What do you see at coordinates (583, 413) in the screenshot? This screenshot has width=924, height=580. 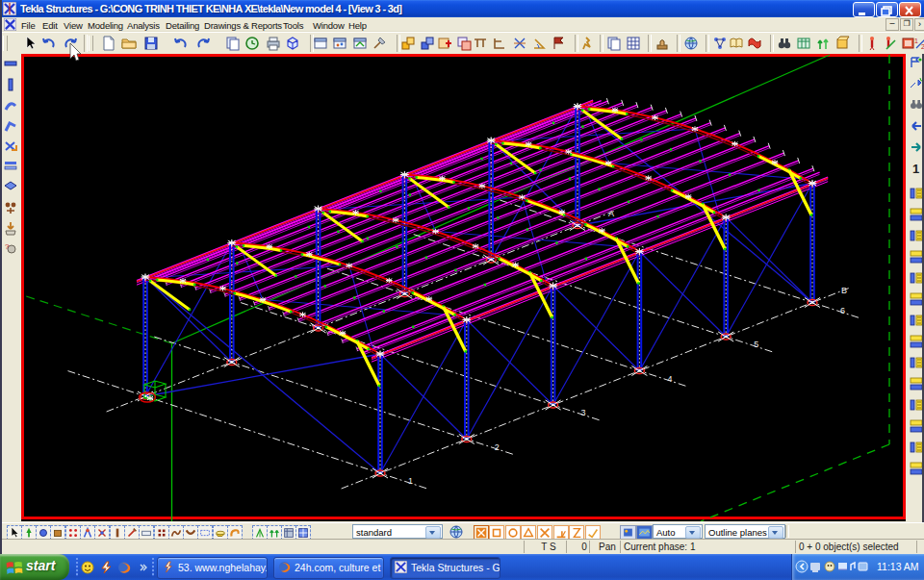 I see `svg-text: 3` at bounding box center [583, 413].